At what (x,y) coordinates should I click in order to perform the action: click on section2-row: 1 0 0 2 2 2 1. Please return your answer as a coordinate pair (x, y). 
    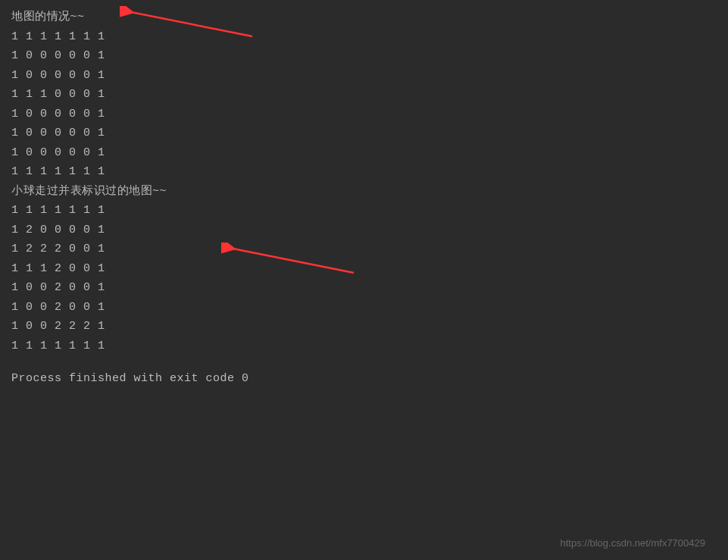
    Looking at the image, I should click on (364, 327).